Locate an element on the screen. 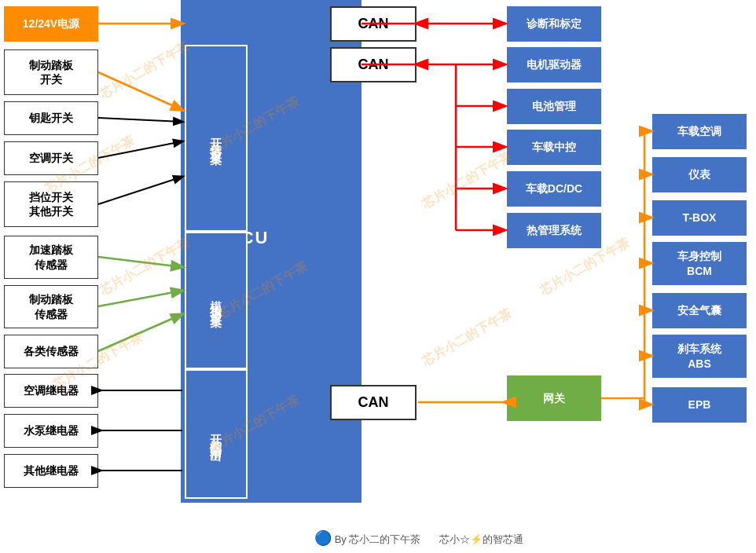 This screenshot has width=756, height=553. thermal-box: 热管理系统 is located at coordinates (554, 231).